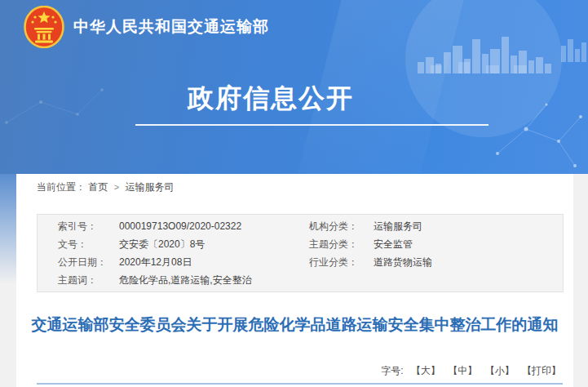 This screenshot has height=387, width=588. What do you see at coordinates (341, 226) in the screenshot?
I see `meta-label-org: 机构分类：` at bounding box center [341, 226].